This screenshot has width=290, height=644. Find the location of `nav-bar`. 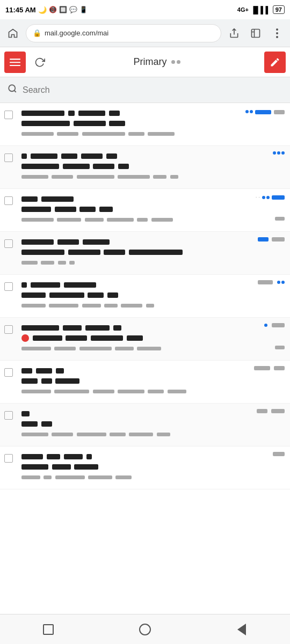

nav-bar is located at coordinates (145, 629).